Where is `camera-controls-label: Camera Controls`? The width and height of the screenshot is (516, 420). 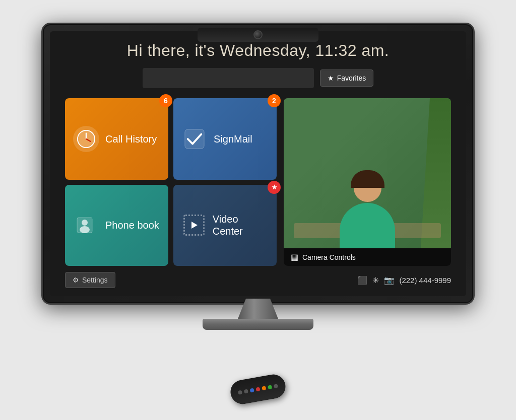
camera-controls-label: Camera Controls is located at coordinates (329, 257).